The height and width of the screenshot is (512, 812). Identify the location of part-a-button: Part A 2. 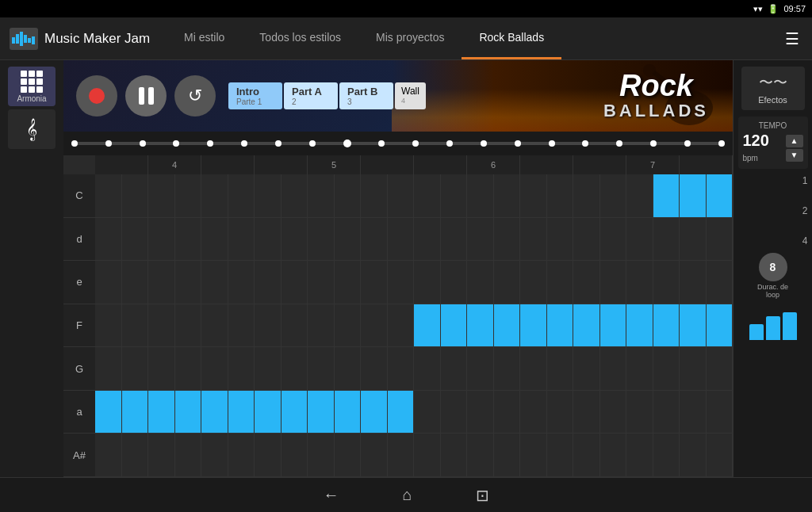
(311, 96).